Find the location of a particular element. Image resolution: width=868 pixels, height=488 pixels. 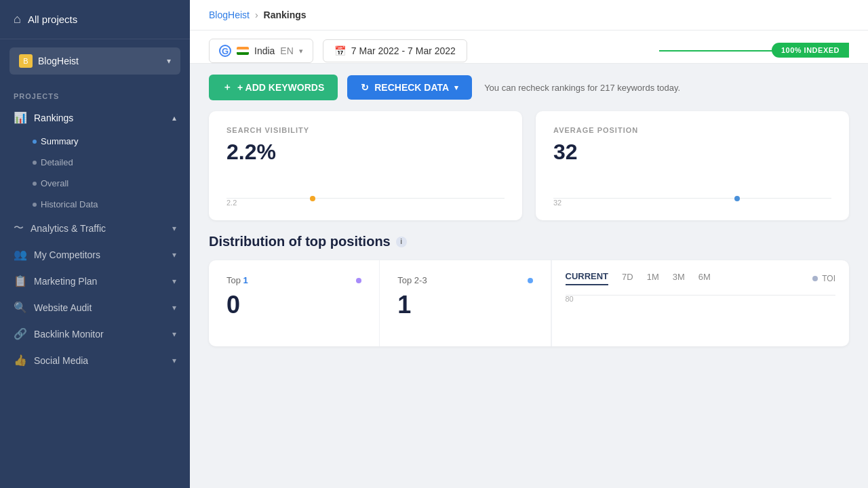

tab-1m: 1M is located at coordinates (653, 278).